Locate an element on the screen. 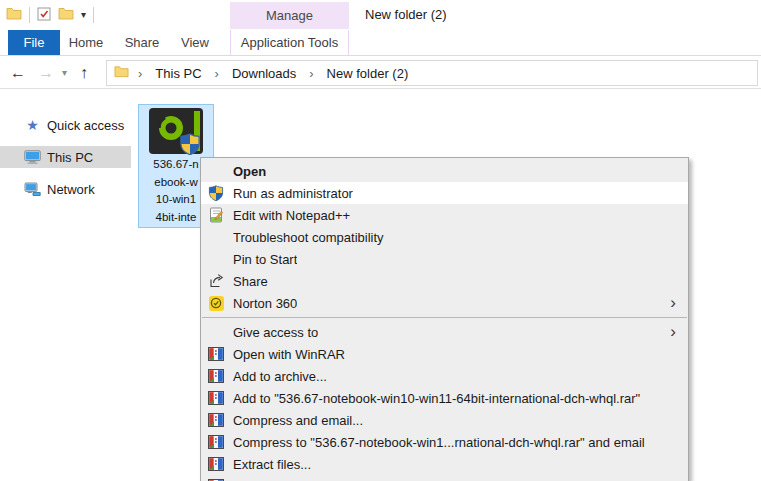 The height and width of the screenshot is (481, 761). sidebar-item-network: Network is located at coordinates (66, 189).